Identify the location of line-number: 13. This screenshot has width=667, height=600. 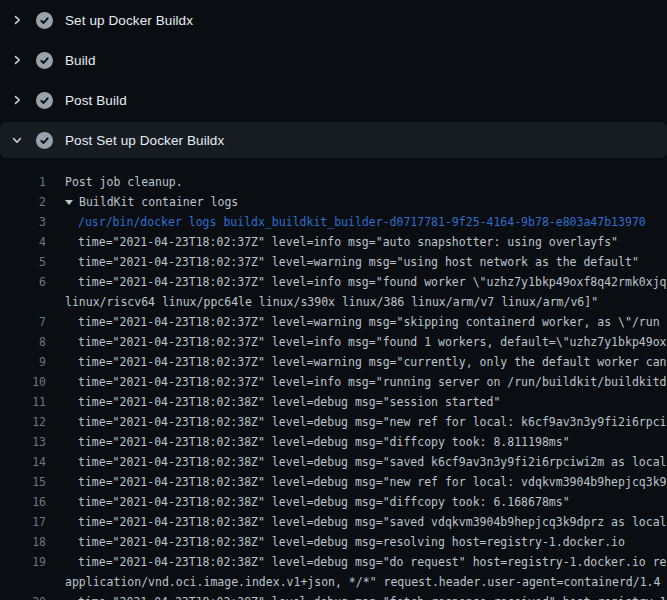
(23, 442).